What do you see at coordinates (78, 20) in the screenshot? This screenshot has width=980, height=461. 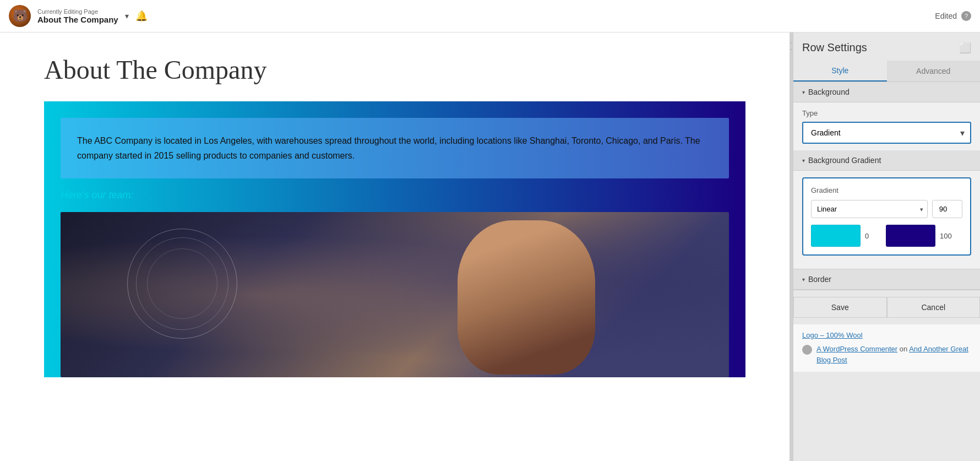 I see `page-name-label: About The Company` at bounding box center [78, 20].